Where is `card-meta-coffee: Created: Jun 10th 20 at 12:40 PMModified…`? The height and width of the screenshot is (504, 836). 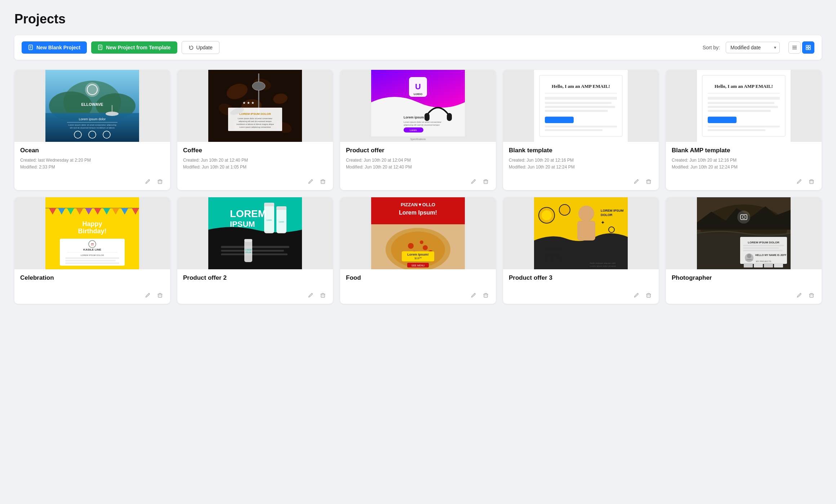
card-meta-coffee: Created: Jun 10th 20 at 12:40 PMModified… is located at coordinates (255, 164).